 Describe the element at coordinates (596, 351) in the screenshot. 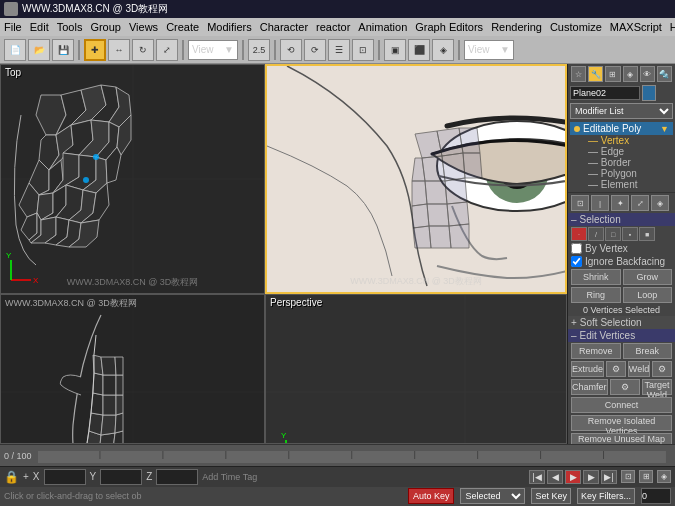

I see `remove-button: Remove` at that location.